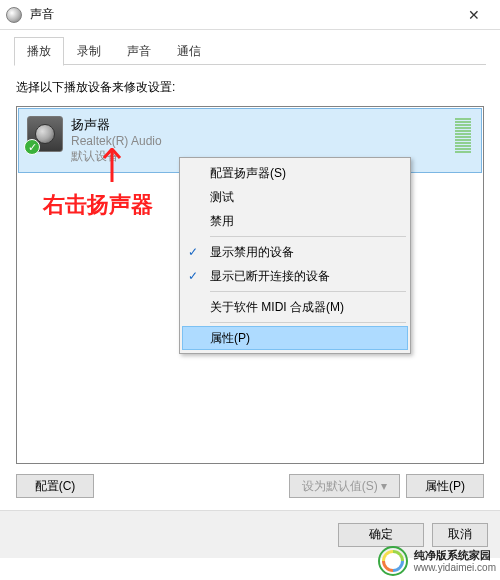 Image resolution: width=500 pixels, height=580 pixels. What do you see at coordinates (437, 561) in the screenshot?
I see `watermark: 纯净版系统家园 www.yidaimei.com` at bounding box center [437, 561].